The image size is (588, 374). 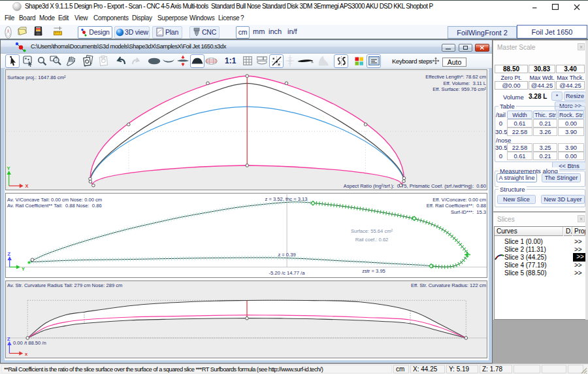 I want to click on svg-text: zstr = 3.95, so click(x=374, y=271).